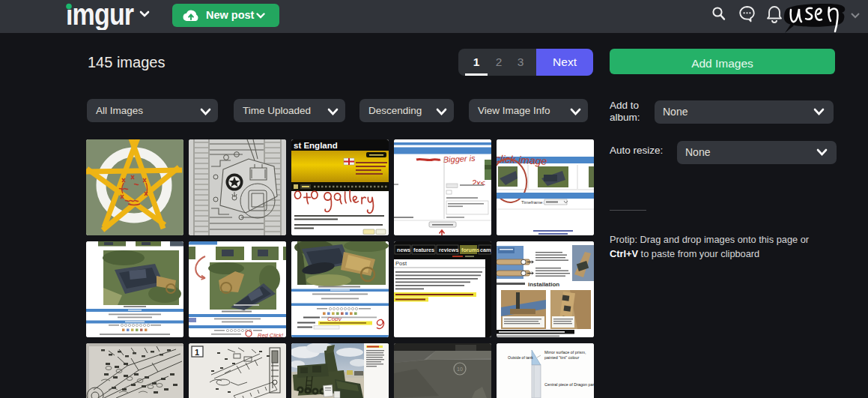 The width and height of the screenshot is (868, 398). What do you see at coordinates (424, 250) in the screenshot?
I see `svg-text: features` at bounding box center [424, 250].